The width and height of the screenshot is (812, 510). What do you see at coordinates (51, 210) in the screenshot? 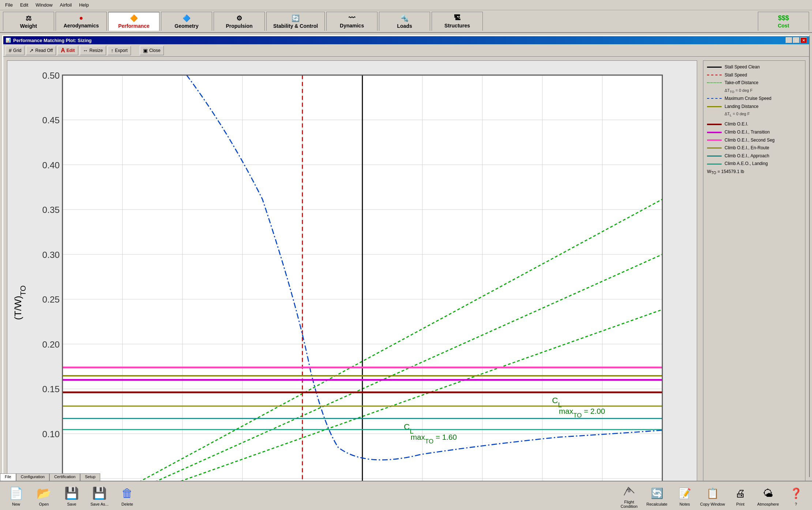
I see `svg-text: 0.35` at bounding box center [51, 210].